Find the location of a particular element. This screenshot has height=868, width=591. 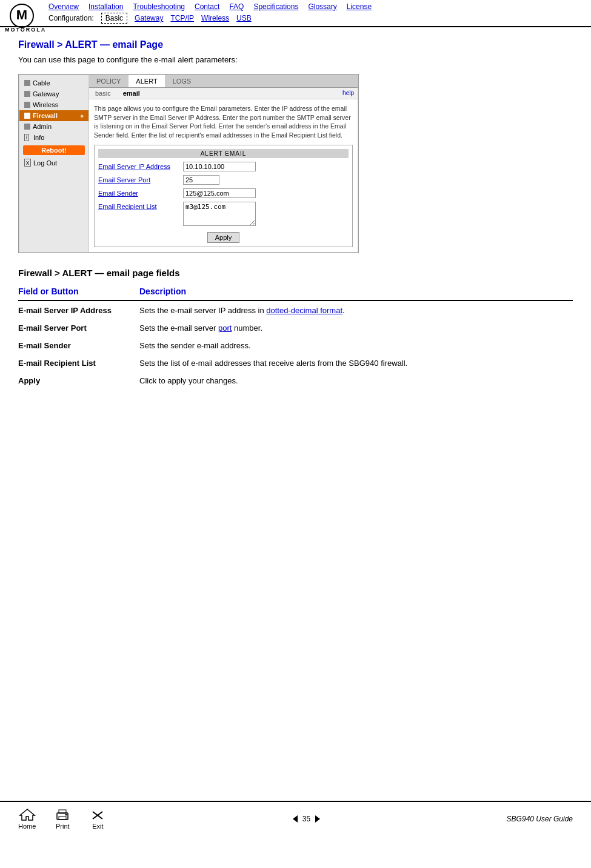

sidebar-logout-button: x Log Out is located at coordinates (54, 162).